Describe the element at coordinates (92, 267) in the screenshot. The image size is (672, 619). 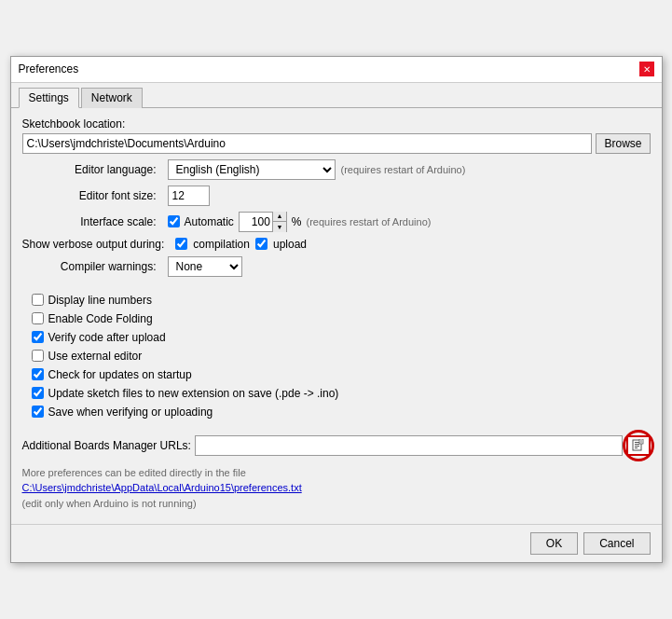
I see `compiler-warnings-label: Compiler warnings:` at that location.